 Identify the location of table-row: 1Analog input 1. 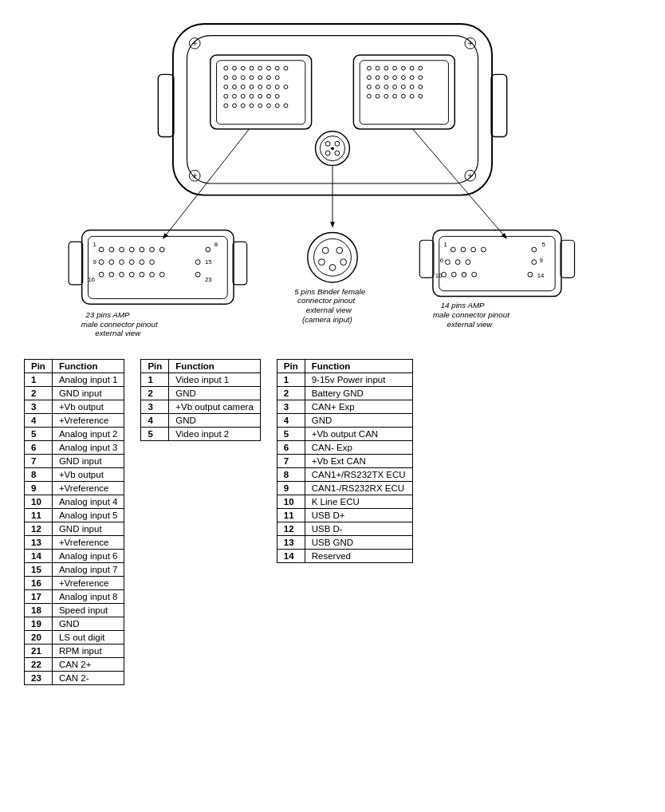
(75, 380).